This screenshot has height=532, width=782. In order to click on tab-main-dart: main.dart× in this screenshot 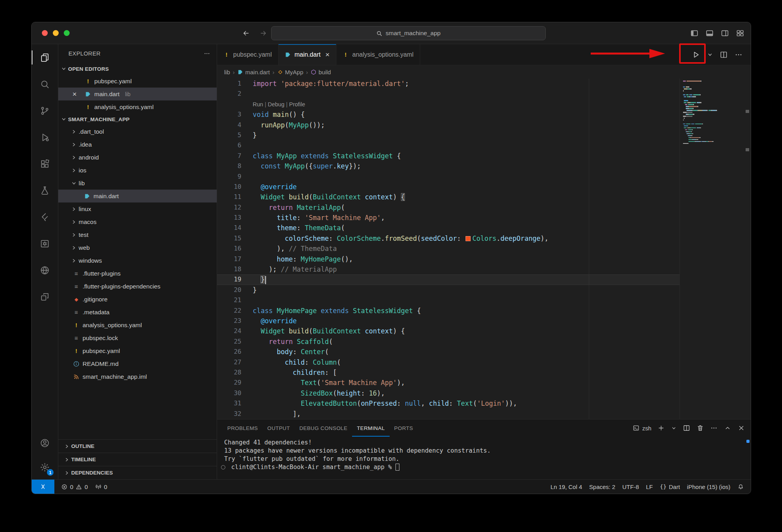, I will do `click(307, 55)`.